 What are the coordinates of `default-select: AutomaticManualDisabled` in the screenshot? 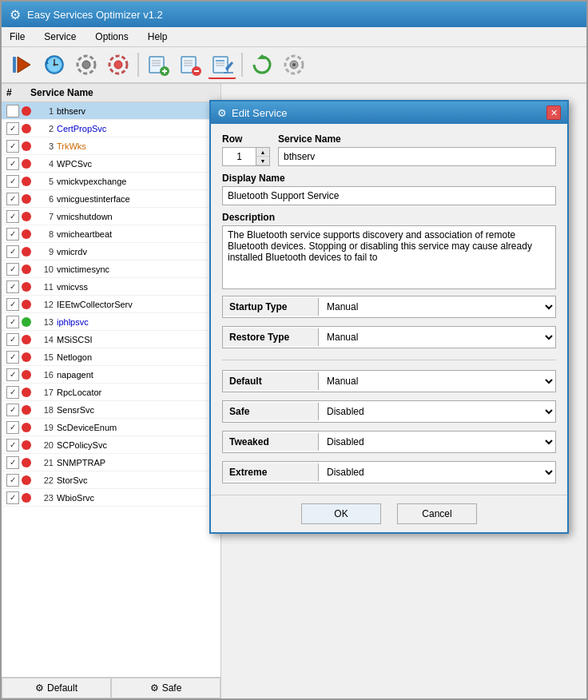 It's located at (437, 381).